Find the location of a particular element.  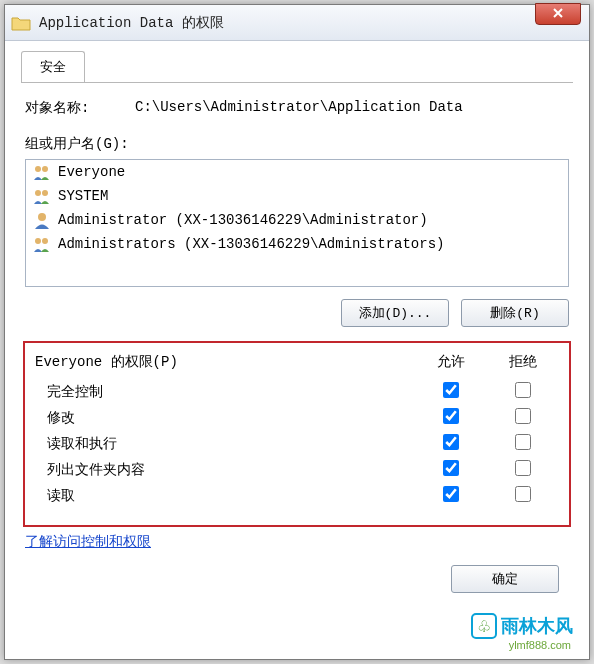

watermark: ♧ 雨林木风 ylmf888.com is located at coordinates (522, 626).